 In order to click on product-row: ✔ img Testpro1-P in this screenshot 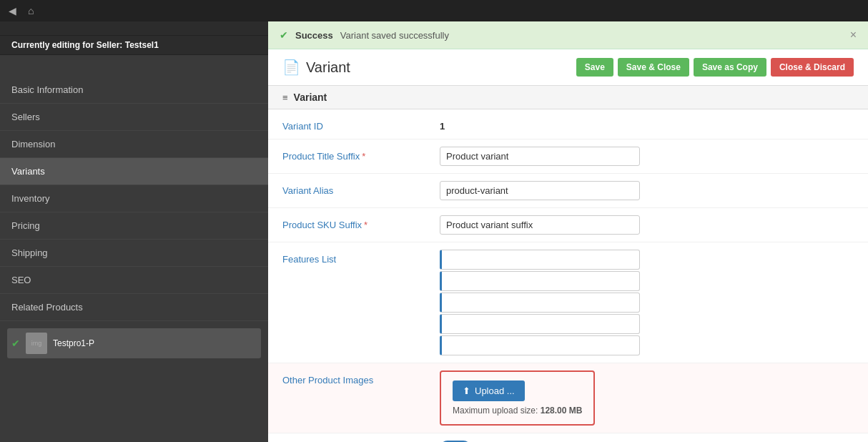, I will do `click(134, 343)`.